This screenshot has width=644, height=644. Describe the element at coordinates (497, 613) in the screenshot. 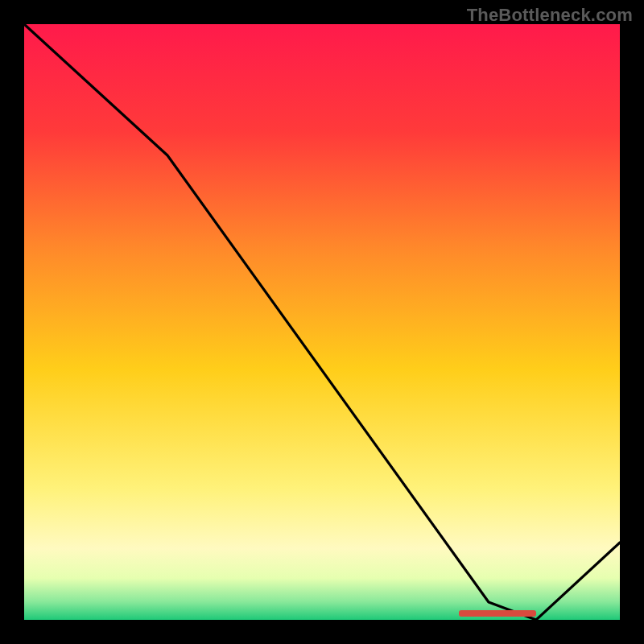

I see `min-marker` at that location.